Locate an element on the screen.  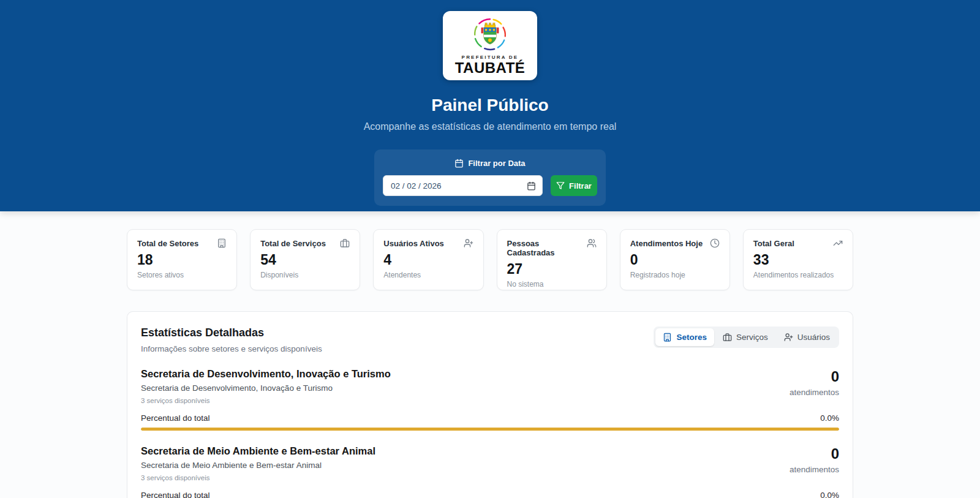
stat-card-pessoas-cadastradas: Pessoas Cadastradas 27 No sistema is located at coordinates (552, 260).